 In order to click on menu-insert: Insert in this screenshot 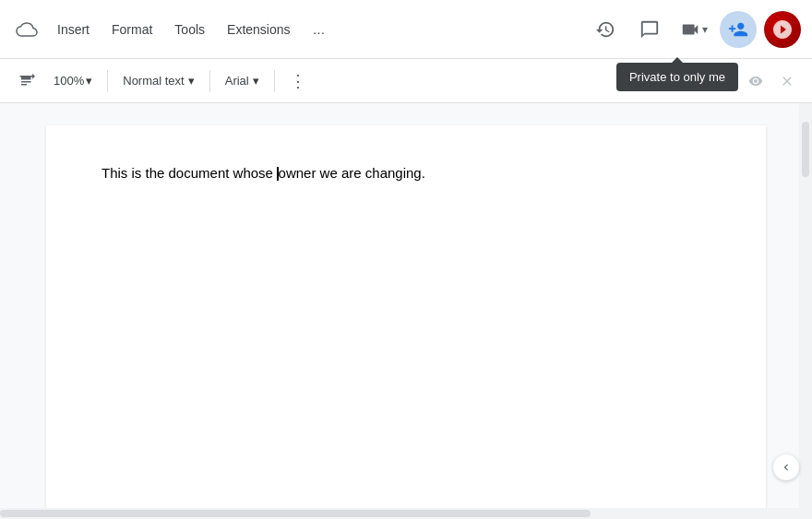, I will do `click(74, 29)`.